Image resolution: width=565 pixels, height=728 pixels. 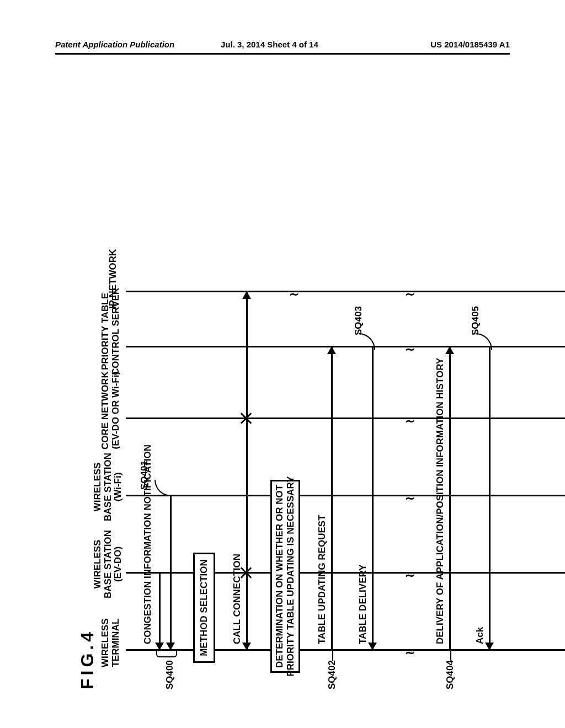 I want to click on label-delivery-history: DELIVERY OF APPLICATION/POSITION INFORMA…, so click(x=440, y=501).